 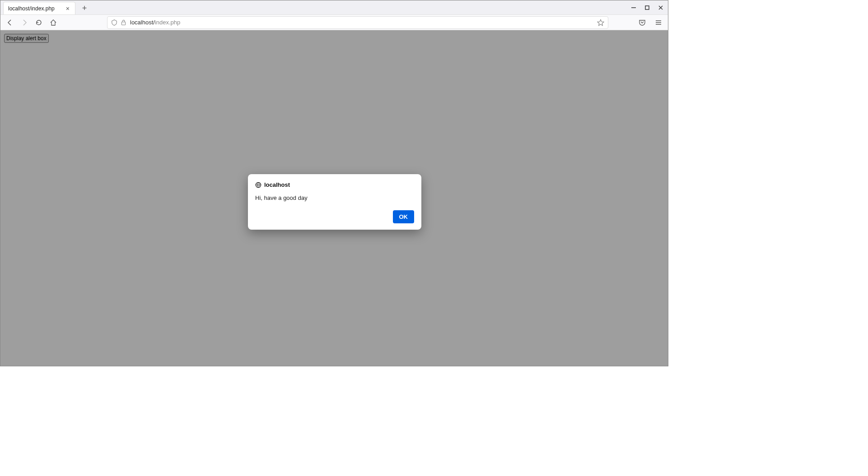 What do you see at coordinates (68, 9) in the screenshot?
I see `close-tab-icon: ×` at bounding box center [68, 9].